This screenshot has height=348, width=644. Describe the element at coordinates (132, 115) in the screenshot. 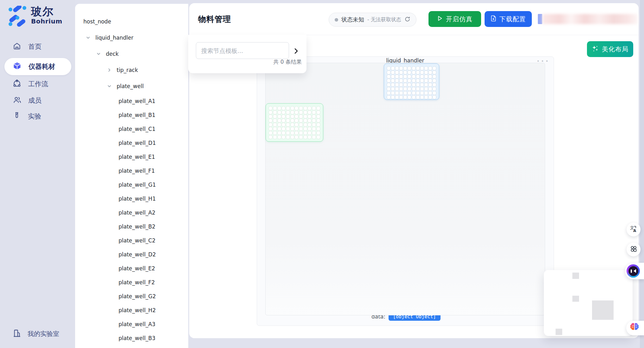

I see `tree-item-plate_well_B1: plate_well_B1` at that location.